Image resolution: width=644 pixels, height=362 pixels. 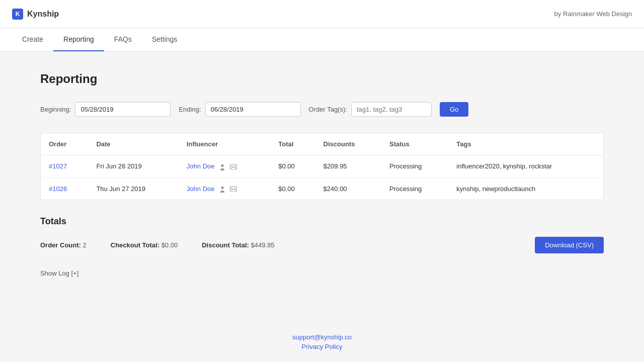 I want to click on discount-total-label: Discount Total:, so click(x=225, y=245).